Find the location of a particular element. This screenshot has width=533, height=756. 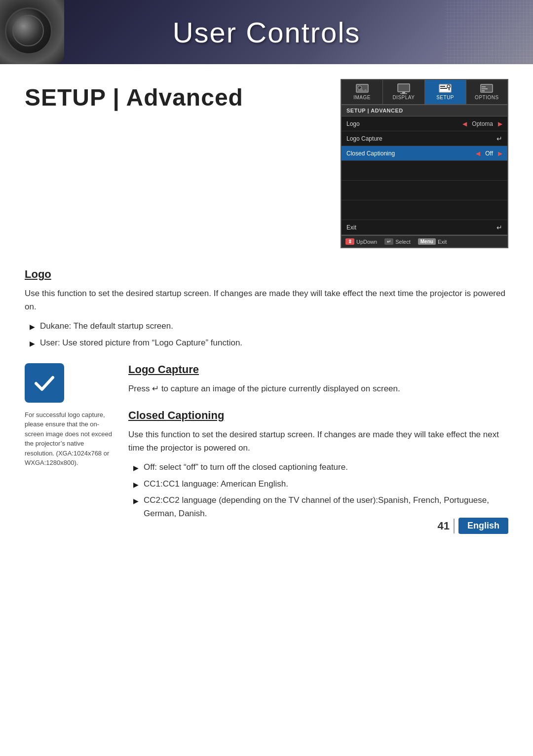

options-tab-icon is located at coordinates (487, 89).